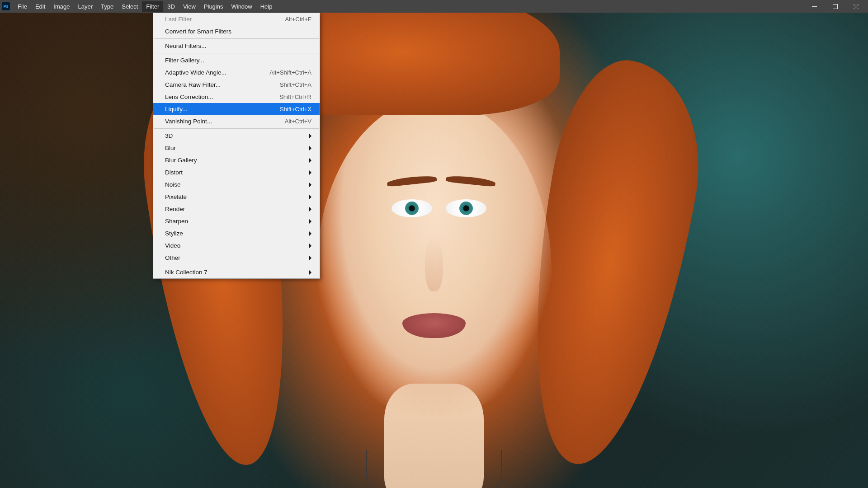 The width and height of the screenshot is (868, 488). Describe the element at coordinates (23, 6) in the screenshot. I see `menu-file: File` at that location.